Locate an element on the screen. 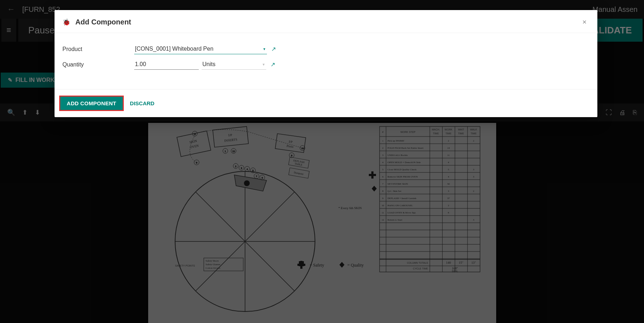 The height and width of the screenshot is (323, 644). quantity-input is located at coordinates (166, 65).